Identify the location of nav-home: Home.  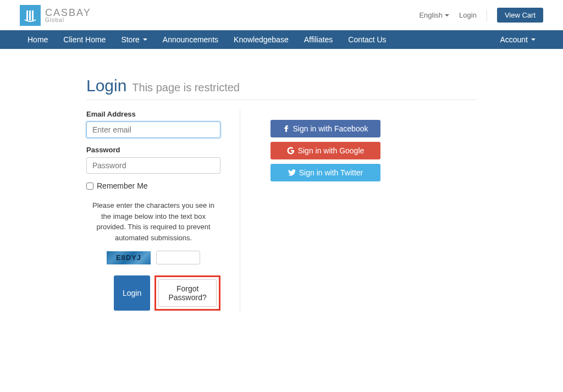
(37, 40).